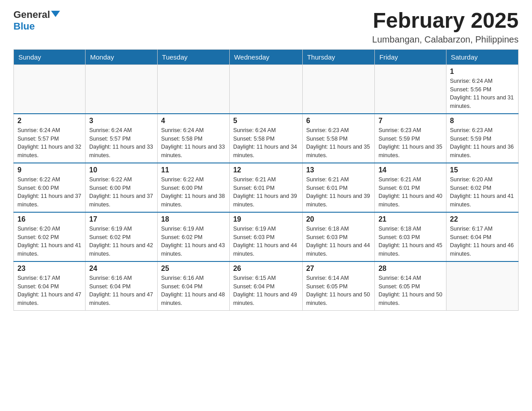 Image resolution: width=532 pixels, height=411 pixels. Describe the element at coordinates (50, 286) in the screenshot. I see `calendar-day-cell: 23Sunrise: 6:17 AMSunset: 6:04 PMDayligh…` at that location.